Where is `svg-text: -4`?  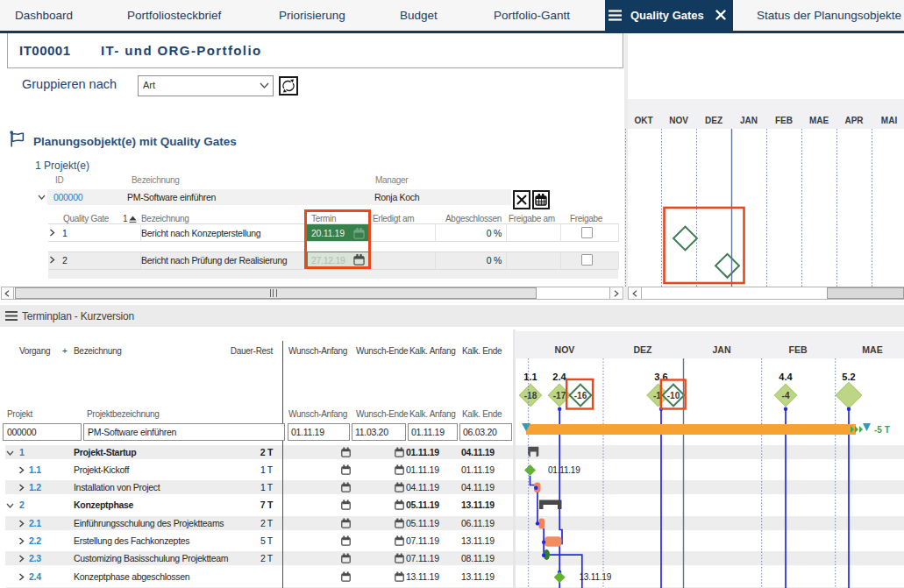
svg-text: -4 is located at coordinates (786, 396).